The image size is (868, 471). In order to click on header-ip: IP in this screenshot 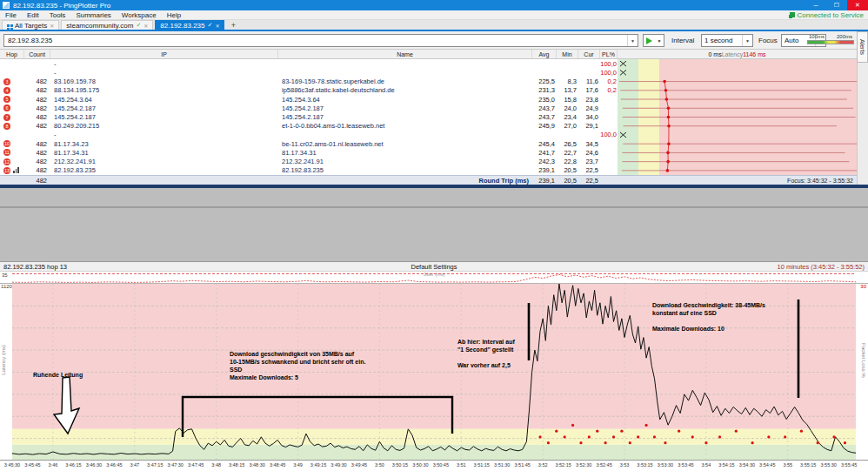, I will do `click(164, 54)`.